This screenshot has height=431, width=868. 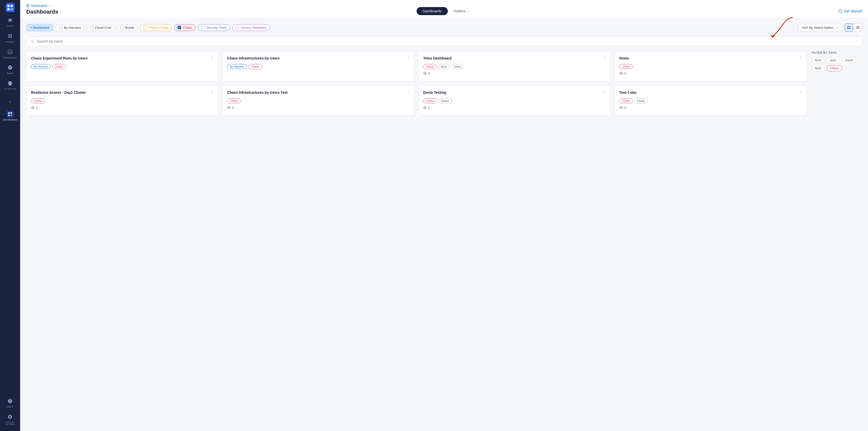 What do you see at coordinates (10, 67) in the screenshot?
I see `builds-icon` at bounding box center [10, 67].